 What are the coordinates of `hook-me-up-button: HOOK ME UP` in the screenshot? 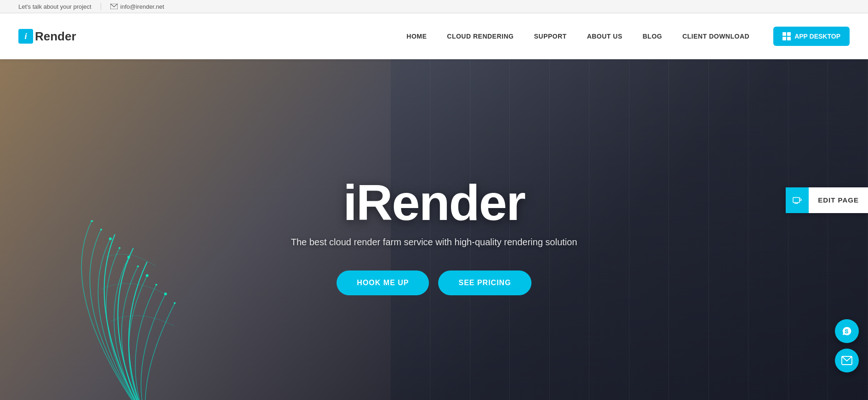 It's located at (383, 283).